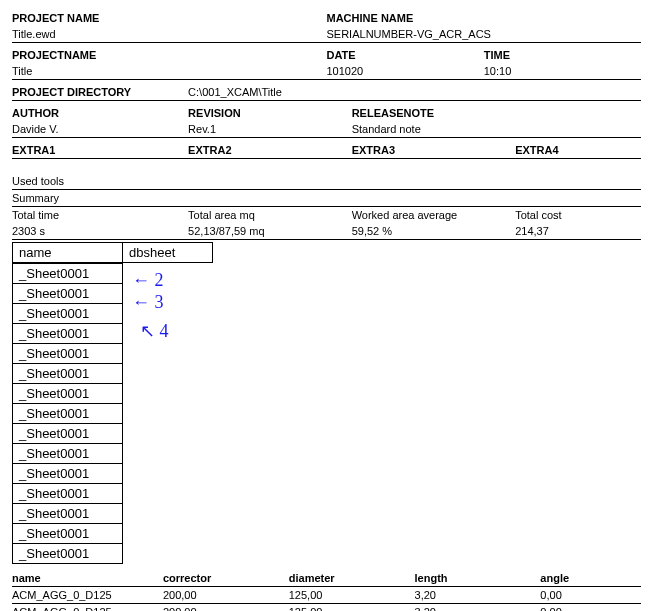 This screenshot has width=653, height=611. What do you see at coordinates (100, 215) in the screenshot?
I see `total-time-label: Total time` at bounding box center [100, 215].